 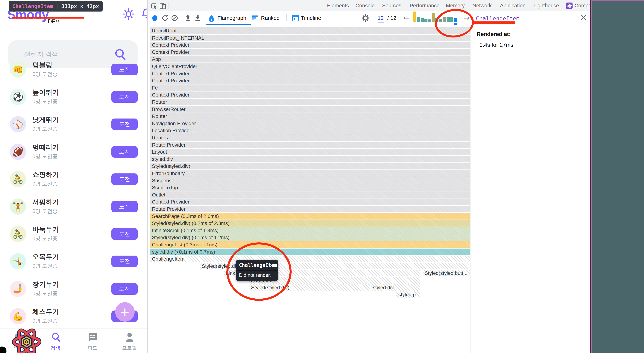 What do you see at coordinates (310, 131) in the screenshot?
I see `flame-bar: Location.Provider` at bounding box center [310, 131].